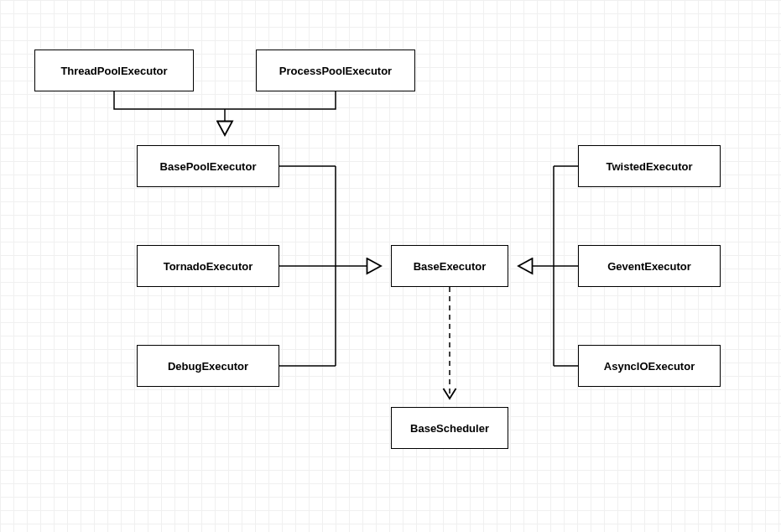  Describe the element at coordinates (450, 428) in the screenshot. I see `node-label: BaseScheduler` at that location.